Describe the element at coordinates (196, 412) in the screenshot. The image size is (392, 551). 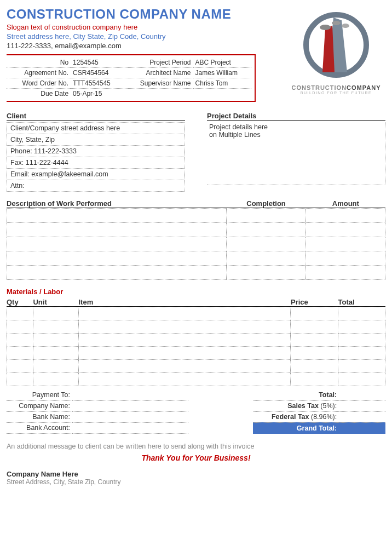
I see `payment-totals-row: Payment To: Company Name: Bank Name: Ban…` at that location.